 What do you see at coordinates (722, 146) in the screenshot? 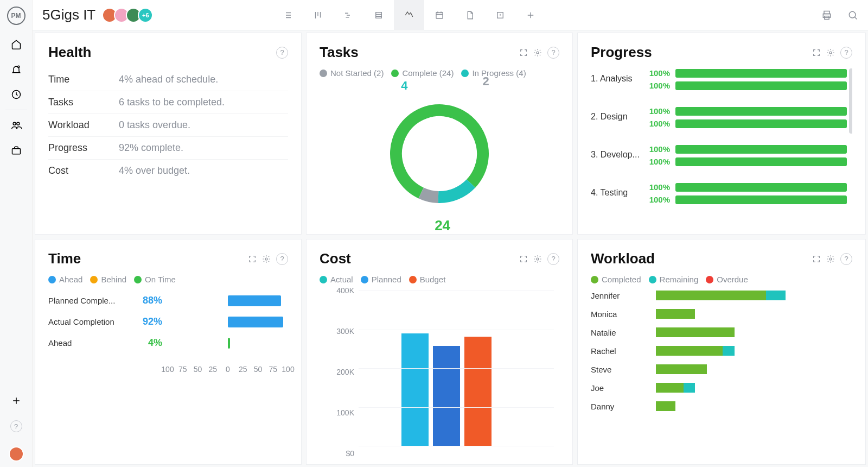
I see `progress-body: 1. Analysis100%100%2. Design100%100%3. D…` at bounding box center [722, 146].